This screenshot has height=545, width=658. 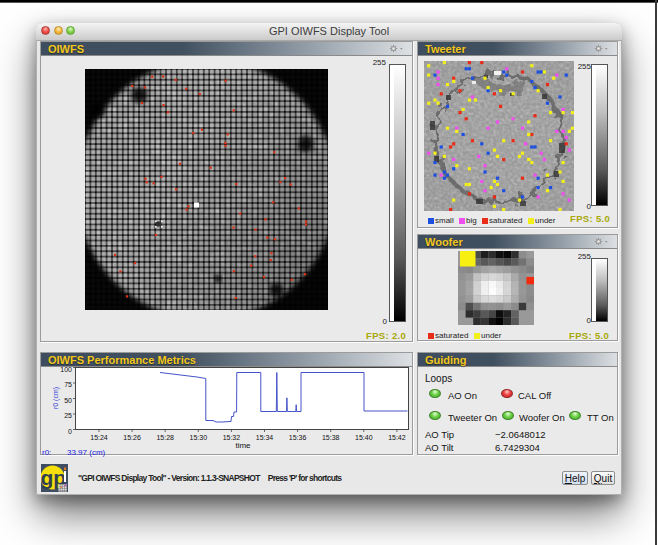 What do you see at coordinates (331, 438) in the screenshot?
I see `svg-text: 15:38` at bounding box center [331, 438].